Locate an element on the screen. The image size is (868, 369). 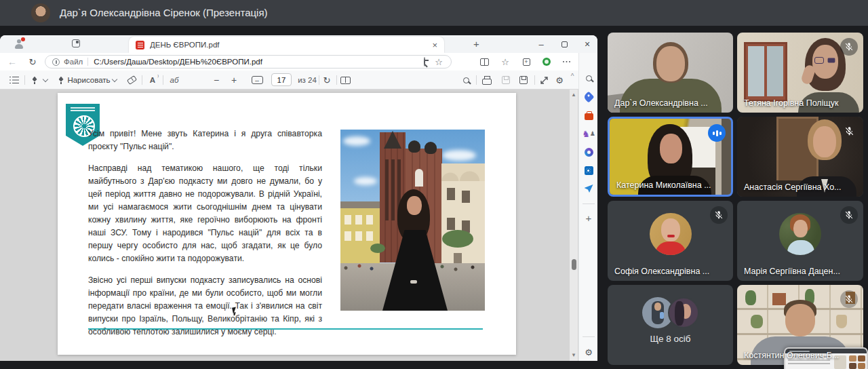
two-page-view-icon is located at coordinates (345, 80).